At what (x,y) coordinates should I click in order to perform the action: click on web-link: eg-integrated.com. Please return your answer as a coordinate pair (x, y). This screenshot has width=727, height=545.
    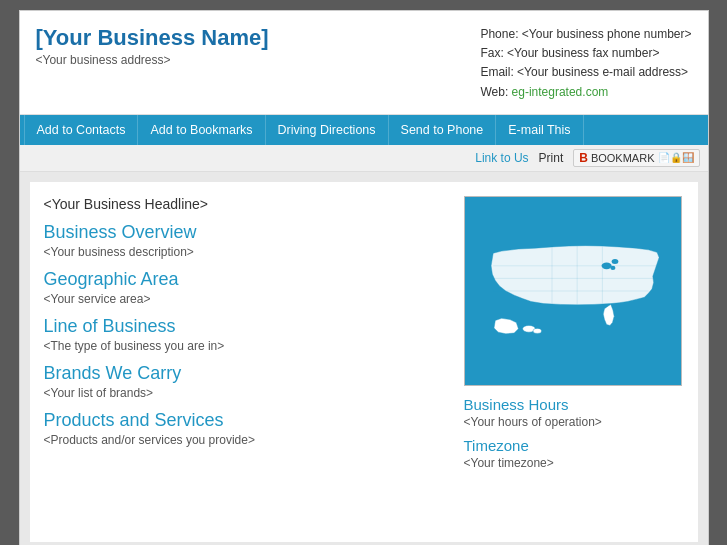
    Looking at the image, I should click on (560, 92).